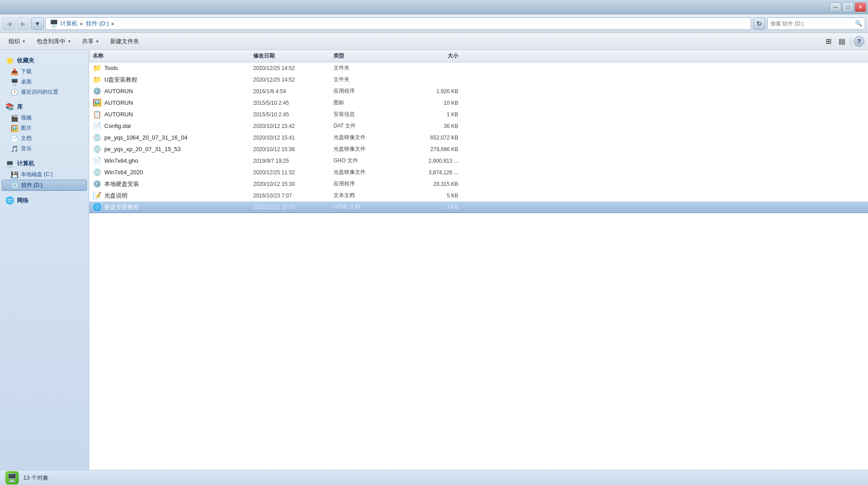  Describe the element at coordinates (23, 24) in the screenshot. I see `forward-button: ▶` at that location.